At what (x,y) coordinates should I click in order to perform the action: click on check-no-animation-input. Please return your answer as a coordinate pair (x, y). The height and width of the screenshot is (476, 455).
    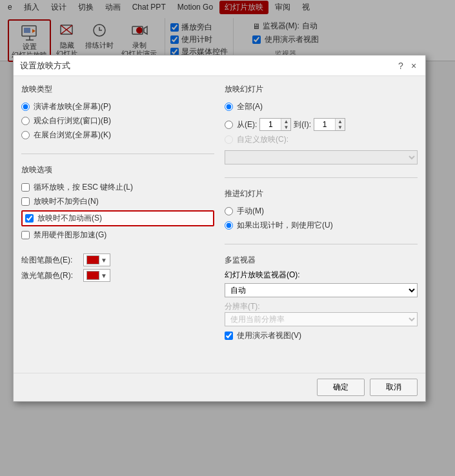
    Looking at the image, I should click on (30, 218).